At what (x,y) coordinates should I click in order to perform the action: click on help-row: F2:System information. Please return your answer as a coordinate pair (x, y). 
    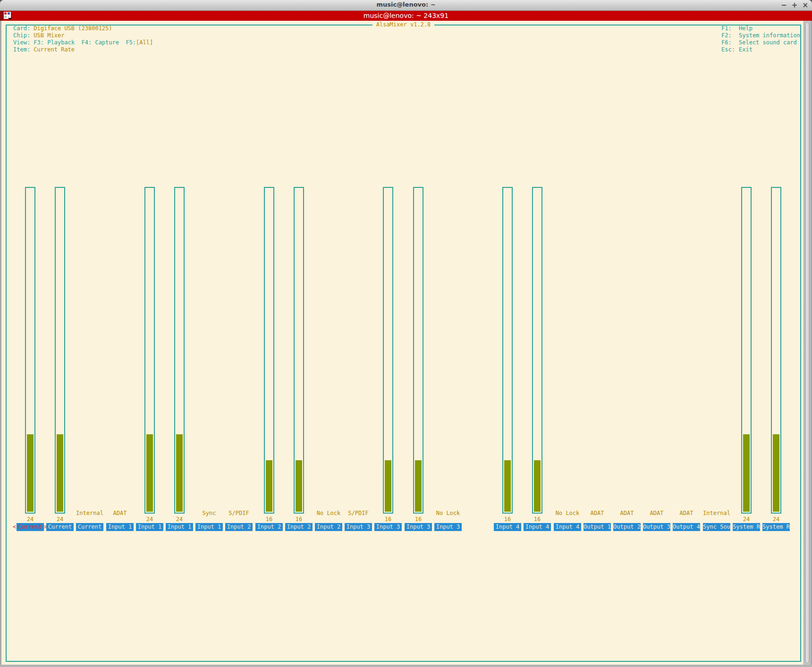
    Looking at the image, I should click on (761, 36).